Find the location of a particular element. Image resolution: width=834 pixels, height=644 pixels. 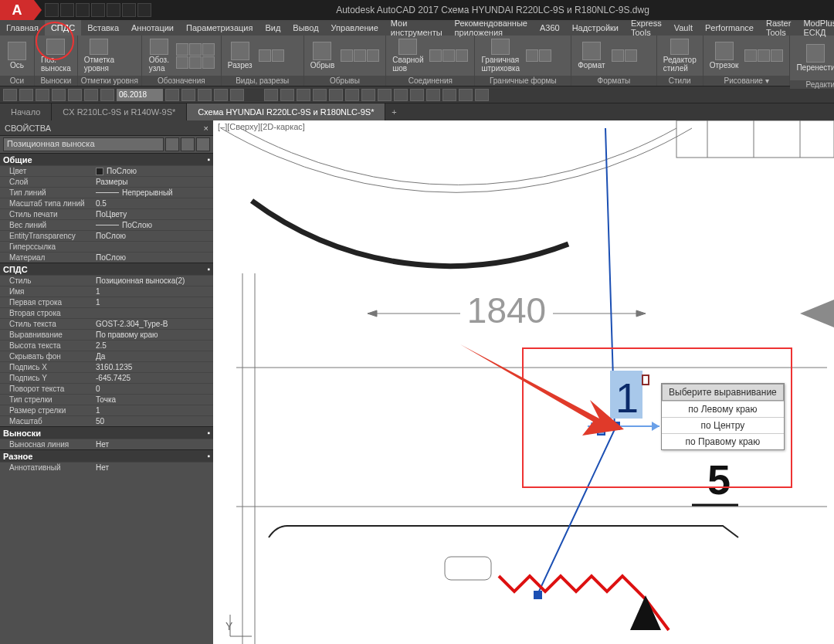

property-row: Тип стрелкиТочка is located at coordinates (107, 399).